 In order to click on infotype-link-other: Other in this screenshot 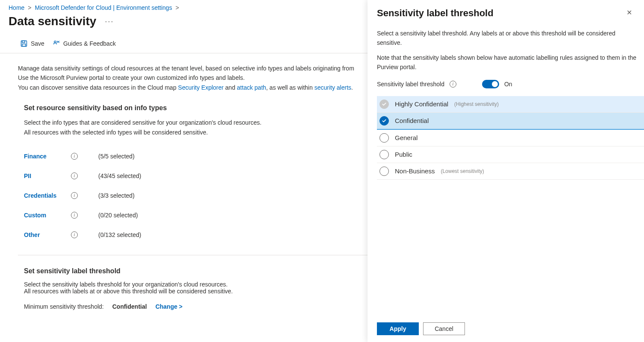, I will do `click(47, 235)`.